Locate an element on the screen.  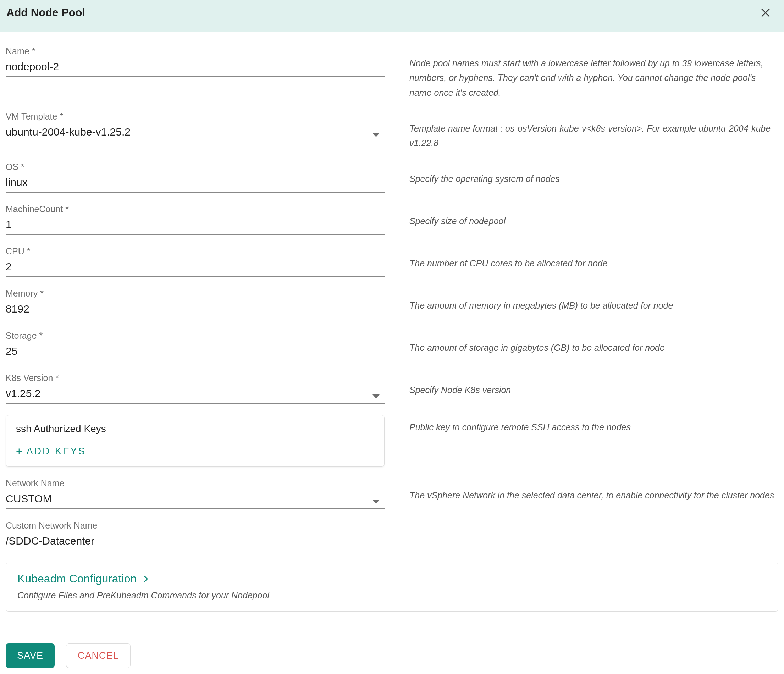
vm-template-label: VM Template * is located at coordinates (195, 117).